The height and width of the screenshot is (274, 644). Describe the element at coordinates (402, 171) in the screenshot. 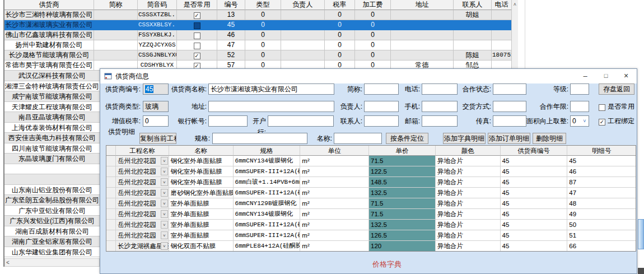

I see `unit-price-cell: 122.5` at that location.